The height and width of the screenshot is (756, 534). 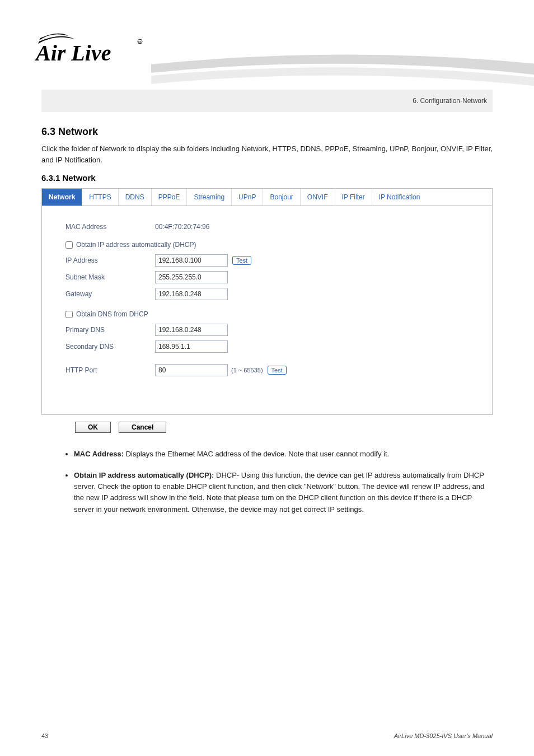 I want to click on tab-pppoe: PPPoE, so click(x=170, y=197).